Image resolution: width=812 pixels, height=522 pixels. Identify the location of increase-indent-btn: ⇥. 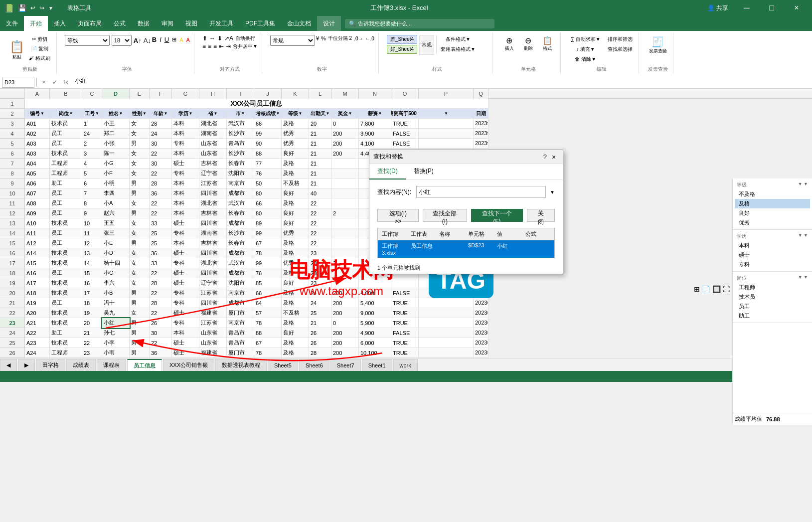
(228, 46).